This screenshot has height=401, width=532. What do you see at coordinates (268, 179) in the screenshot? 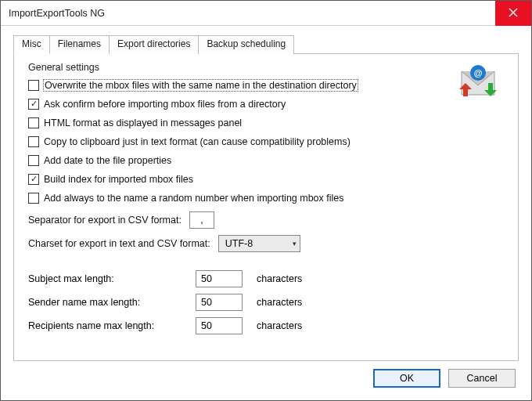
I see `check-row: Build index for imported mbox files` at bounding box center [268, 179].